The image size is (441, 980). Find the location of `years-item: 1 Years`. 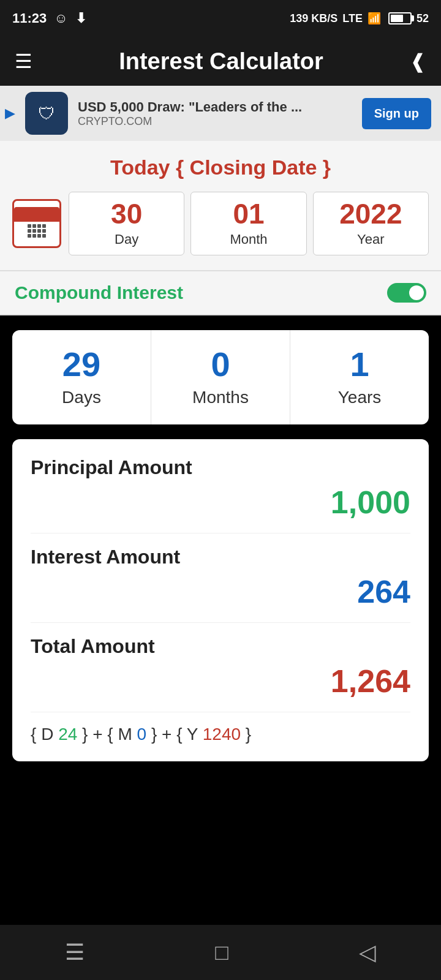

years-item: 1 Years is located at coordinates (360, 377).